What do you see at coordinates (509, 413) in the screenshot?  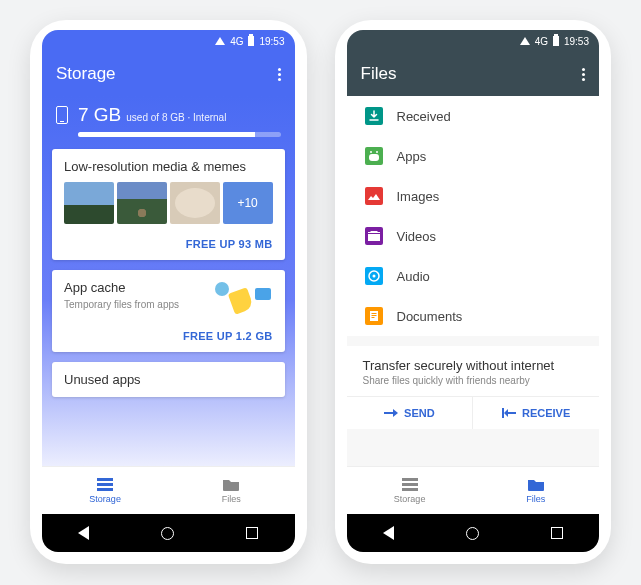 I see `receive-icon` at bounding box center [509, 413].